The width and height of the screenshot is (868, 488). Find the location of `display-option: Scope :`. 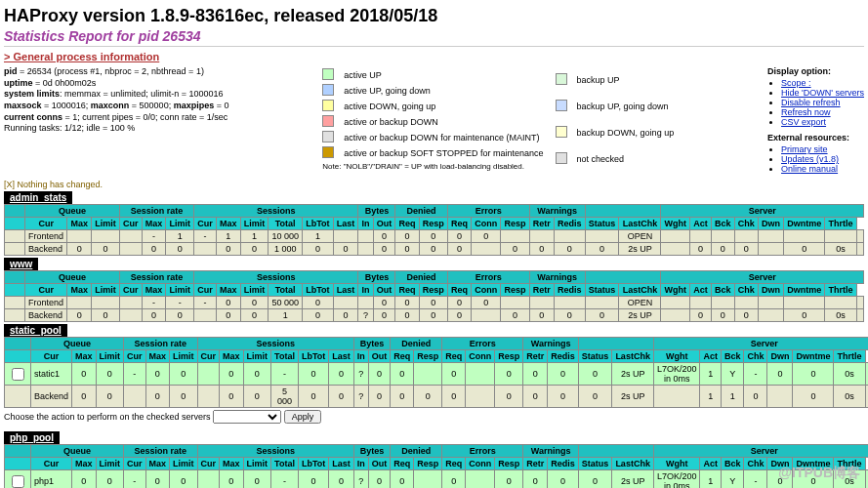

display-option: Scope : is located at coordinates (822, 83).